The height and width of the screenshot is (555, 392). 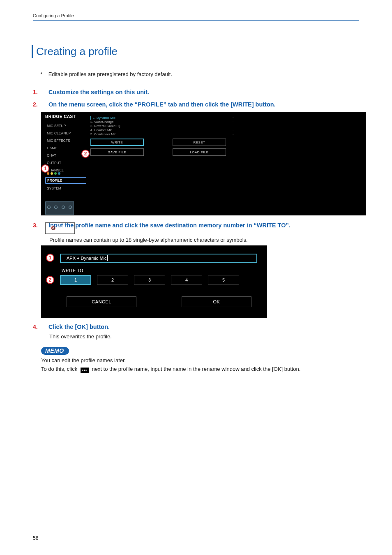 What do you see at coordinates (63, 230) in the screenshot?
I see `level-label-line2: METER` at bounding box center [63, 230].